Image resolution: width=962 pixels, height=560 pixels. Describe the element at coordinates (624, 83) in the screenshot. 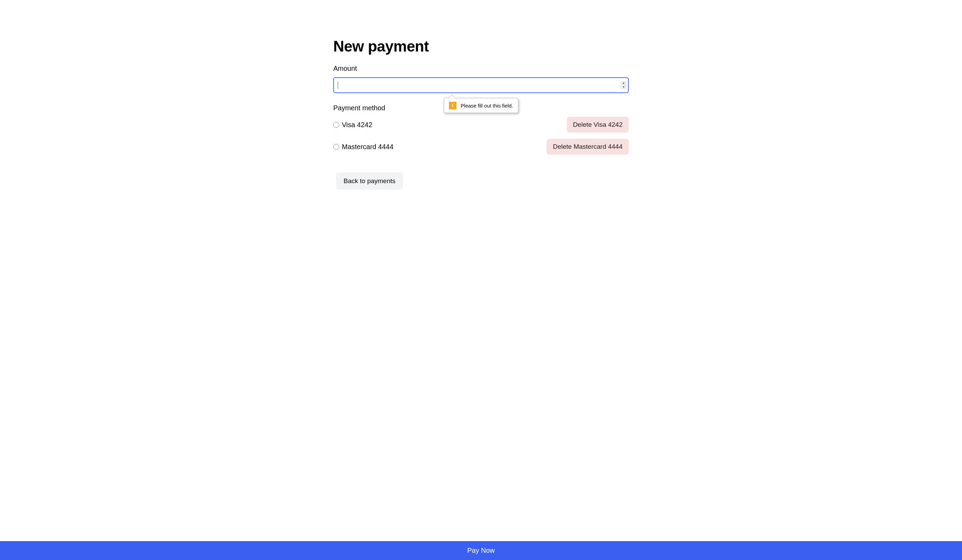

I see `spinner-up-button: ▲` at that location.